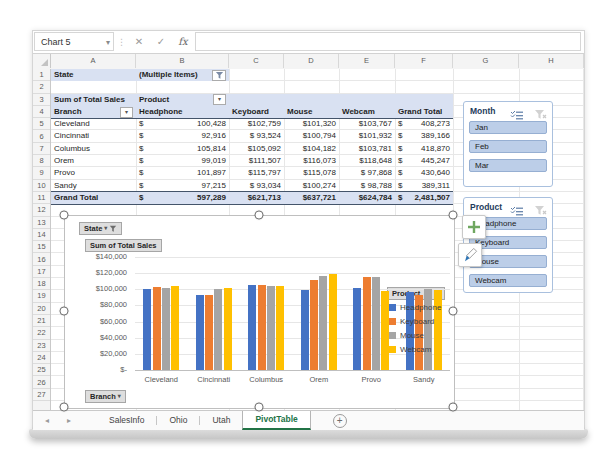 This screenshot has width=600, height=460. I want to click on row-field-dropdown-button: ▾, so click(126, 112).